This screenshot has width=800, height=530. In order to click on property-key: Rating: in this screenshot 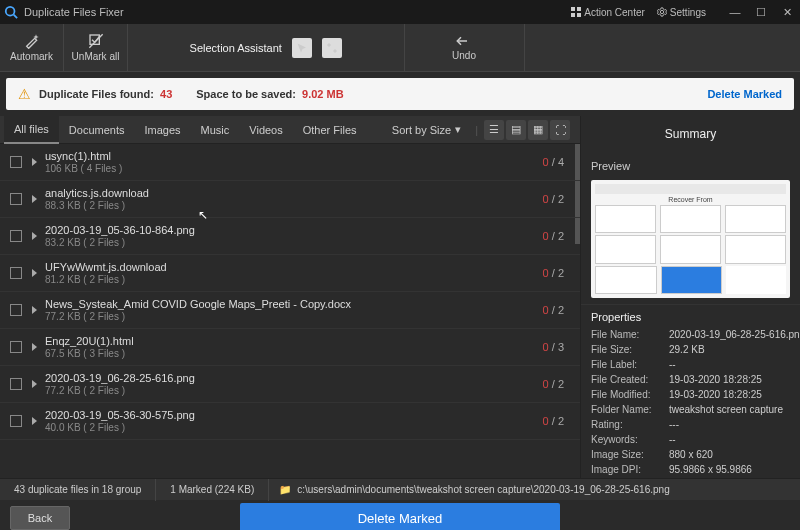, I will do `click(630, 424)`.